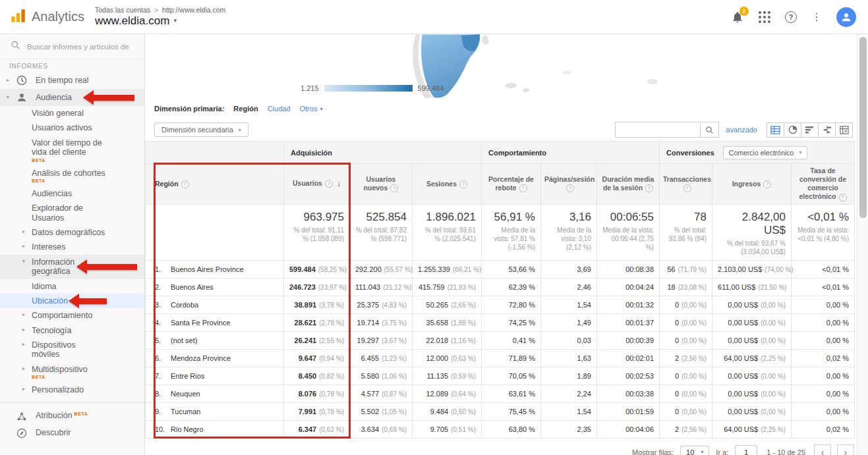  I want to click on region-name: Rio Negro, so click(187, 429).